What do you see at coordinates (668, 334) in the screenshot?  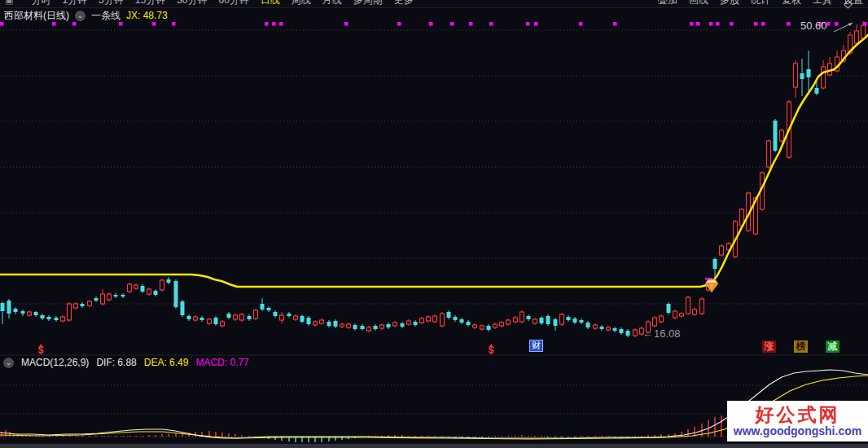 I see `low-price-label: 16.08` at bounding box center [668, 334].